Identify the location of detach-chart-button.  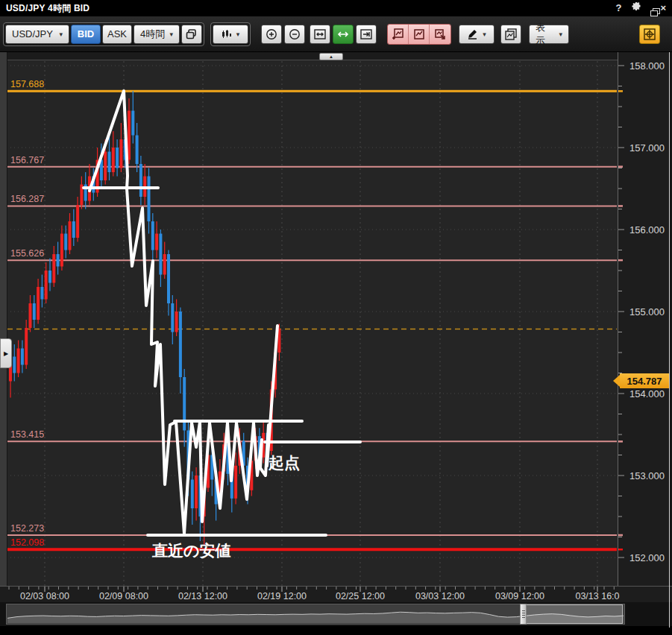
(440, 34).